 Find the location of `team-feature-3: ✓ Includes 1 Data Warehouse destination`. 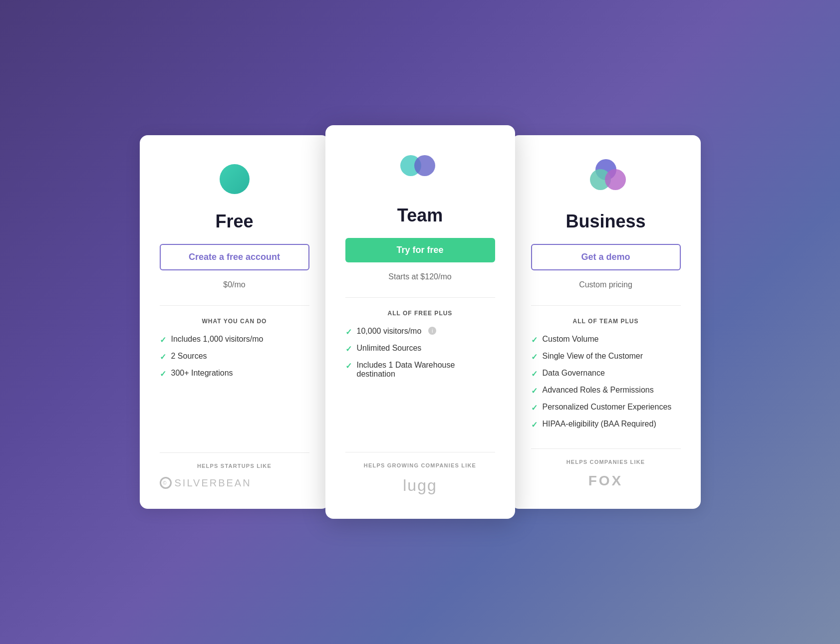

team-feature-3: ✓ Includes 1 Data Warehouse destination is located at coordinates (420, 370).